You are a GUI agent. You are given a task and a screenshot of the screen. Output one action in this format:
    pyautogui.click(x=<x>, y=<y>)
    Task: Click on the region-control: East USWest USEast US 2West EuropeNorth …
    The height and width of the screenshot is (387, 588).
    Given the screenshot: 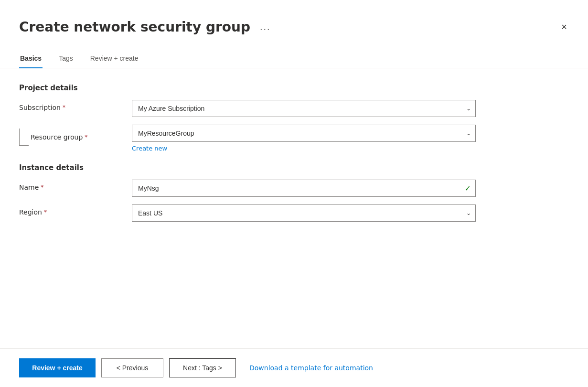 What is the action you would take?
    pyautogui.click(x=304, y=213)
    